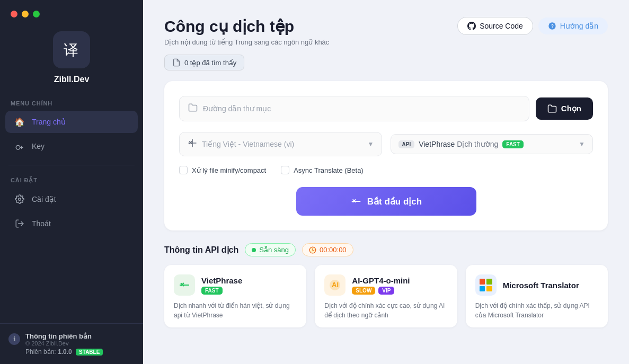  Describe the element at coordinates (235, 296) in the screenshot. I see `api-card-vietphrase: VietPhrase FAST Dịch nhanh với từ điển h…` at that location.